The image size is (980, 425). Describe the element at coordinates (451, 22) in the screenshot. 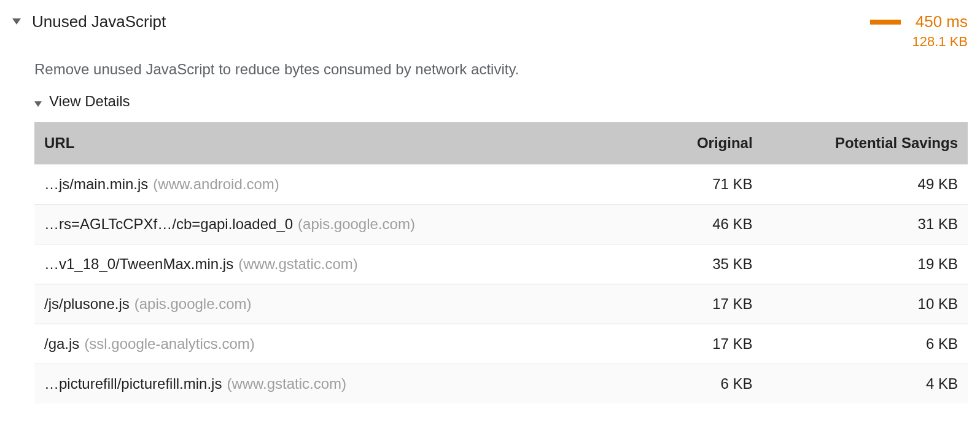

I see `audit-title: Unused JavaScript` at that location.